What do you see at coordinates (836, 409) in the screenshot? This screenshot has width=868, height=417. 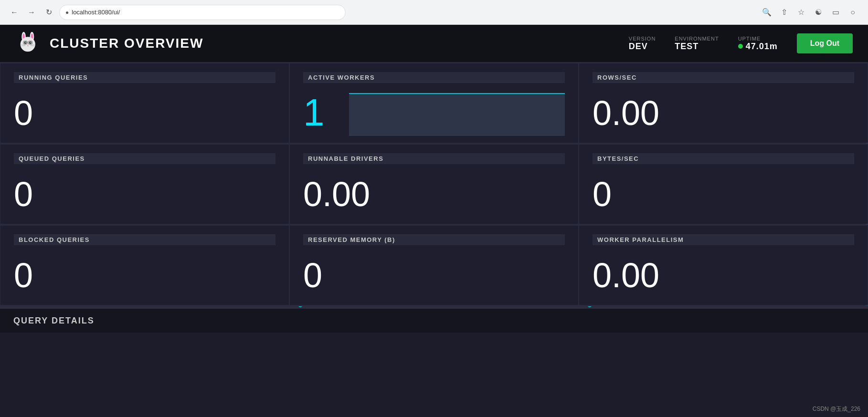 I see `attribution: CSDN @玉成_226` at bounding box center [836, 409].